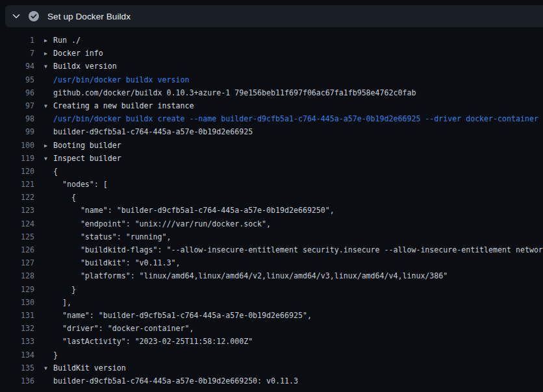 The image size is (543, 392). I want to click on line-number: 124, so click(17, 224).